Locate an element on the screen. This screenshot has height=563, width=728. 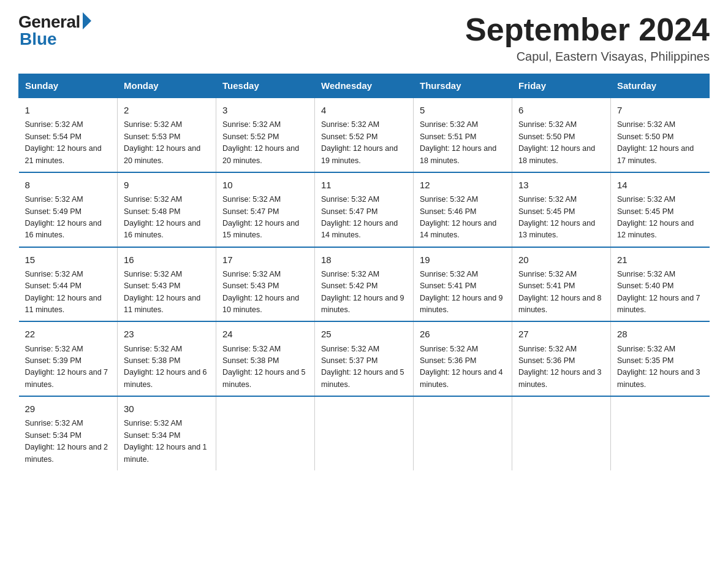
day-number: 11 is located at coordinates (364, 185).